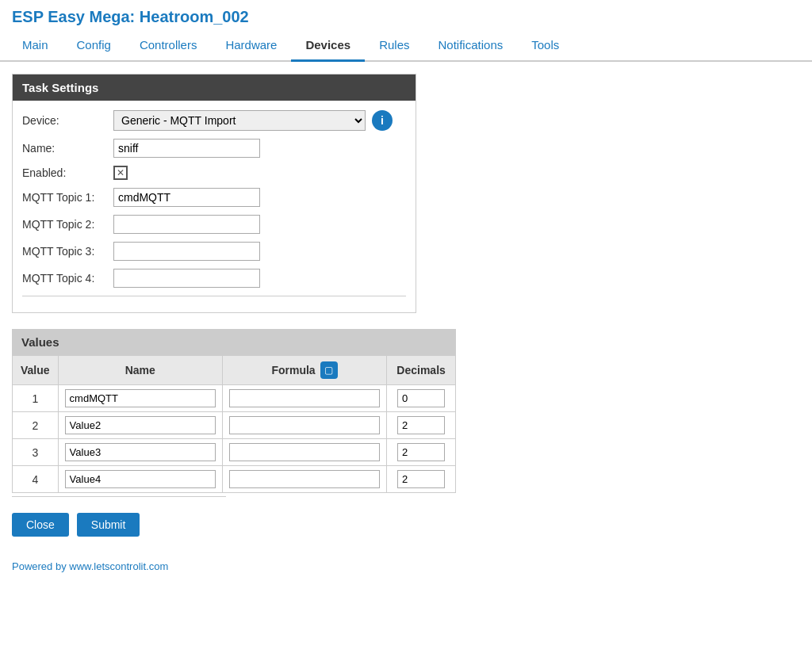 Image resolution: width=812 pixels, height=646 pixels. I want to click on name-label: Name:, so click(68, 148).